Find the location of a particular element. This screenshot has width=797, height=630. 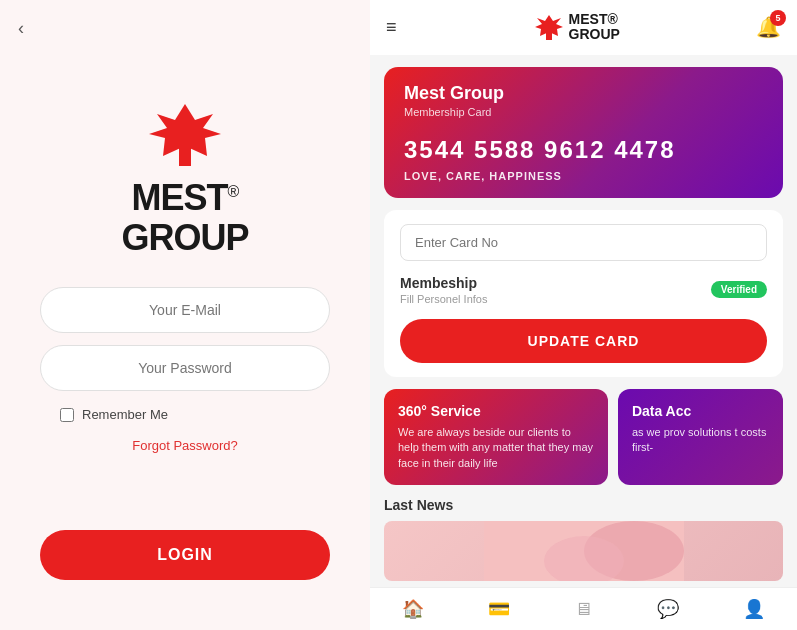

service-card-2-title: Data Acc is located at coordinates (700, 411).